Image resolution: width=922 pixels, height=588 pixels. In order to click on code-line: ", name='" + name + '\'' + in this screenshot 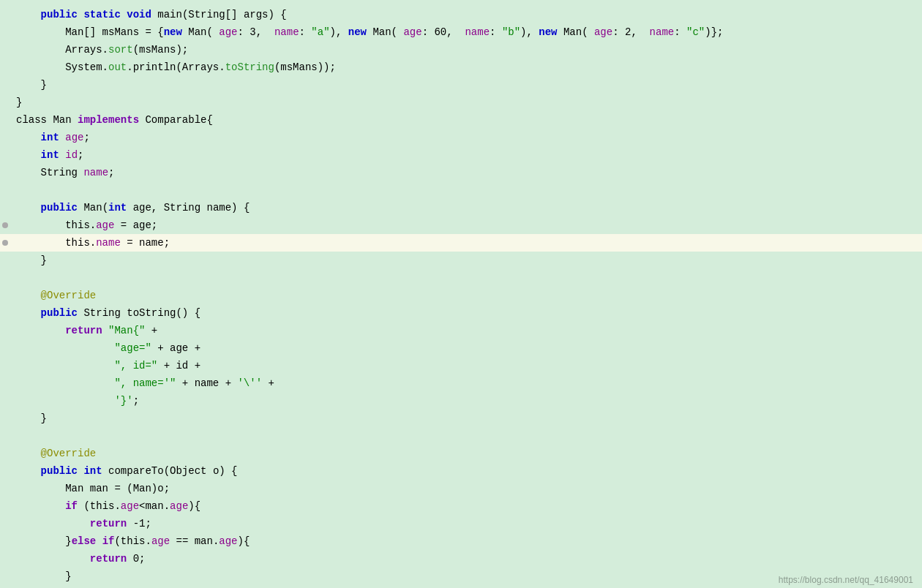, I will do `click(461, 383)`.